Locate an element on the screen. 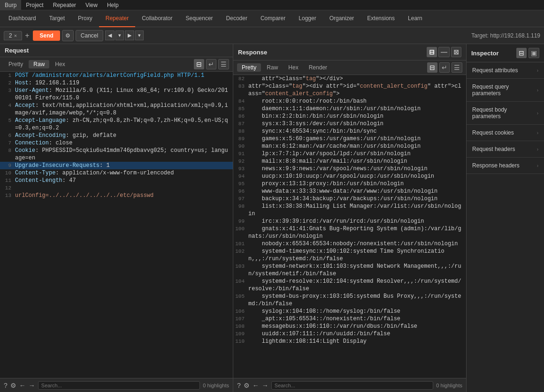 This screenshot has height=392, width=544. inspector-section-label: Response headers is located at coordinates (496, 166).